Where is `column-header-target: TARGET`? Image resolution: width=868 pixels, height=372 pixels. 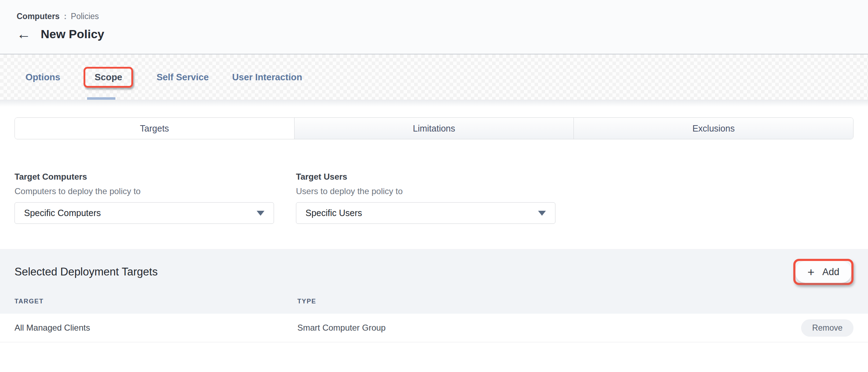 column-header-target: TARGET is located at coordinates (156, 301).